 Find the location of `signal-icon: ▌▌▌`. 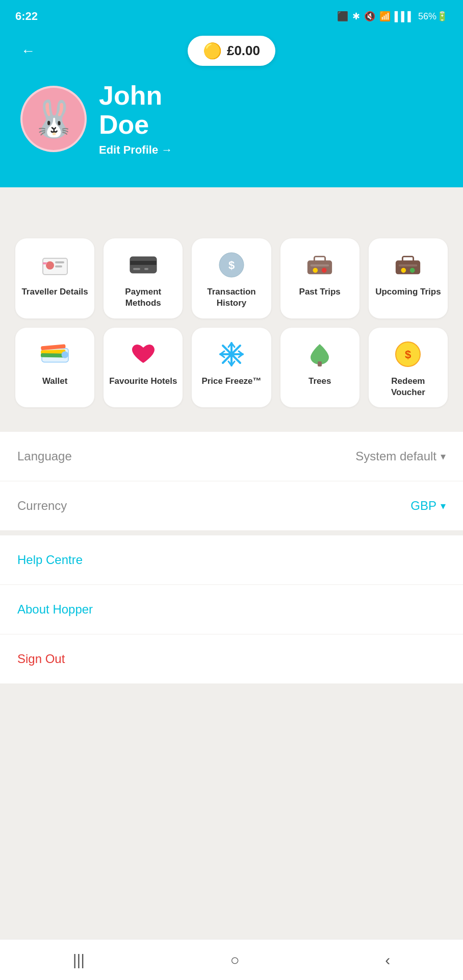

signal-icon: ▌▌▌ is located at coordinates (404, 16).